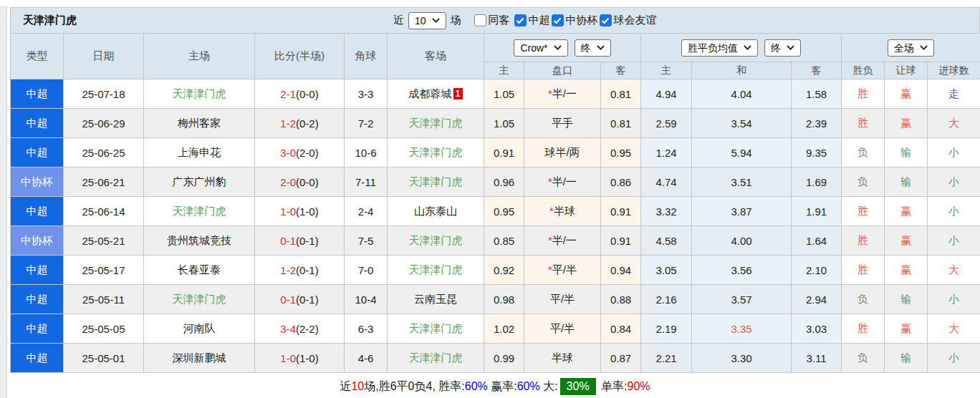 Image resolution: width=980 pixels, height=398 pixels. What do you see at coordinates (666, 123) in the screenshot?
I see `avg-home: 2.59` at bounding box center [666, 123].